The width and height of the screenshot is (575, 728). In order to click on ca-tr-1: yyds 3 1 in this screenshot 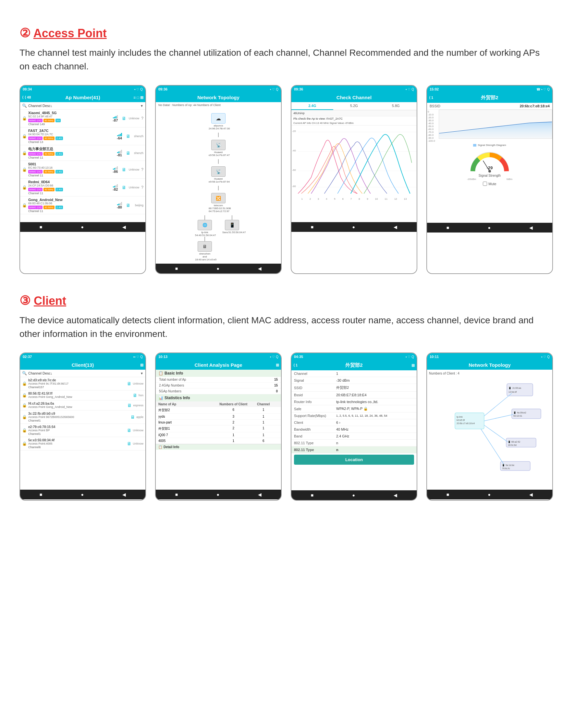, I will do `click(218, 416)`.